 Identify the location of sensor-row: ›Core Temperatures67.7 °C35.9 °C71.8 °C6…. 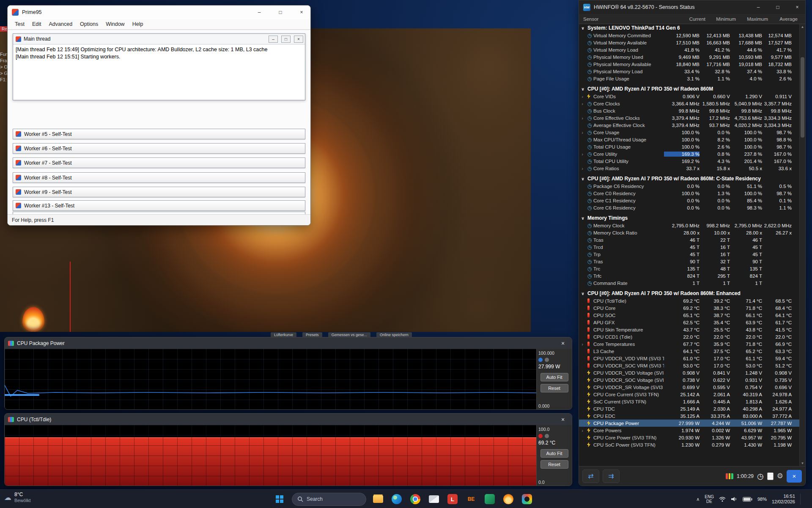
(689, 344).